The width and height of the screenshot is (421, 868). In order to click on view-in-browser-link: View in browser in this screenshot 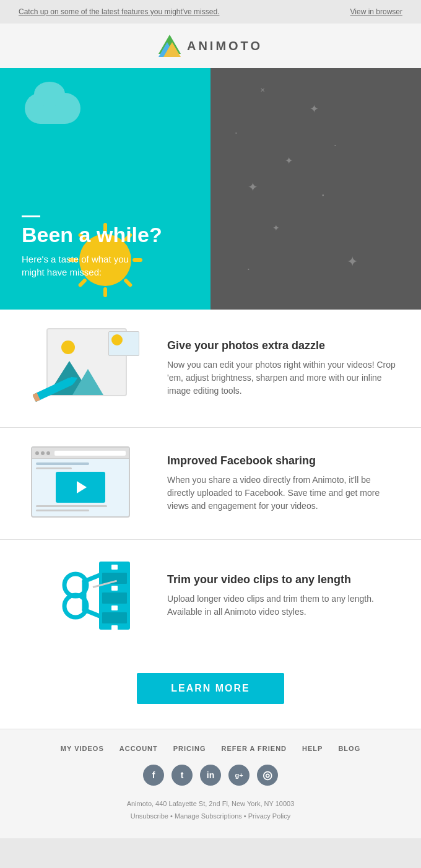, I will do `click(376, 12)`.